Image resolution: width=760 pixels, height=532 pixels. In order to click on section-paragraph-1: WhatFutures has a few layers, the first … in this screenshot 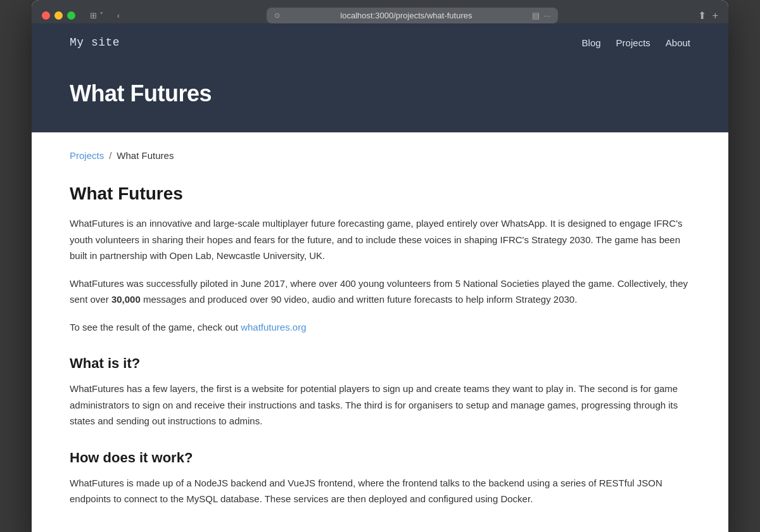, I will do `click(380, 405)`.